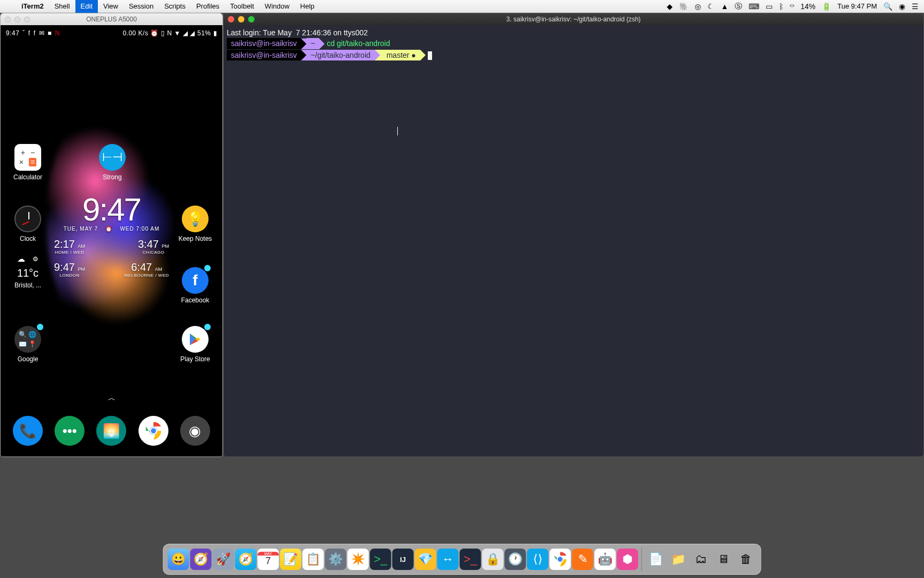  Describe the element at coordinates (746, 559) in the screenshot. I see `dock-trash: 🗑` at that location.